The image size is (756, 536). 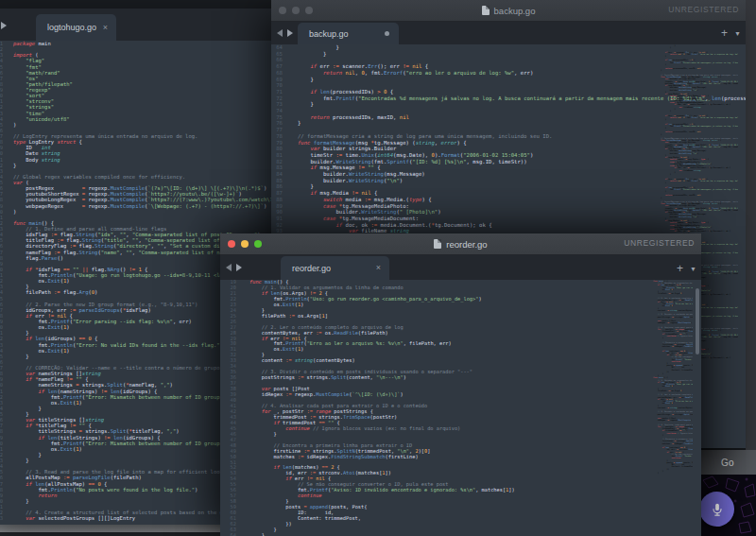 I want to click on background-window-body, so click(x=112, y=534).